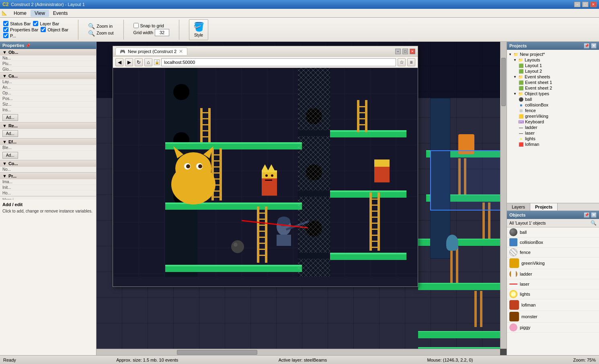  What do you see at coordinates (590, 46) in the screenshot?
I see `projects-header-icons: 📌 ✕` at bounding box center [590, 46].